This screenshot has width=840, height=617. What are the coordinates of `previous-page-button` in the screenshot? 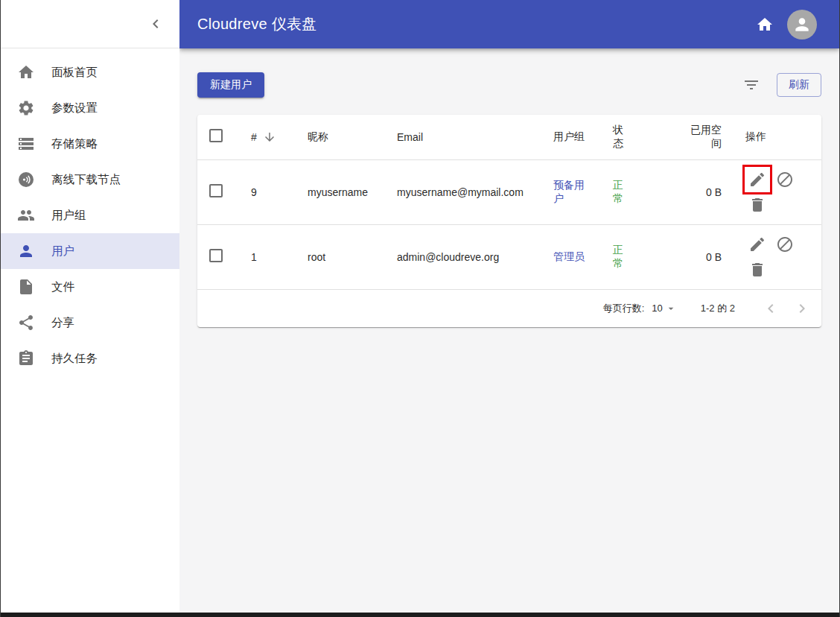 It's located at (771, 308).